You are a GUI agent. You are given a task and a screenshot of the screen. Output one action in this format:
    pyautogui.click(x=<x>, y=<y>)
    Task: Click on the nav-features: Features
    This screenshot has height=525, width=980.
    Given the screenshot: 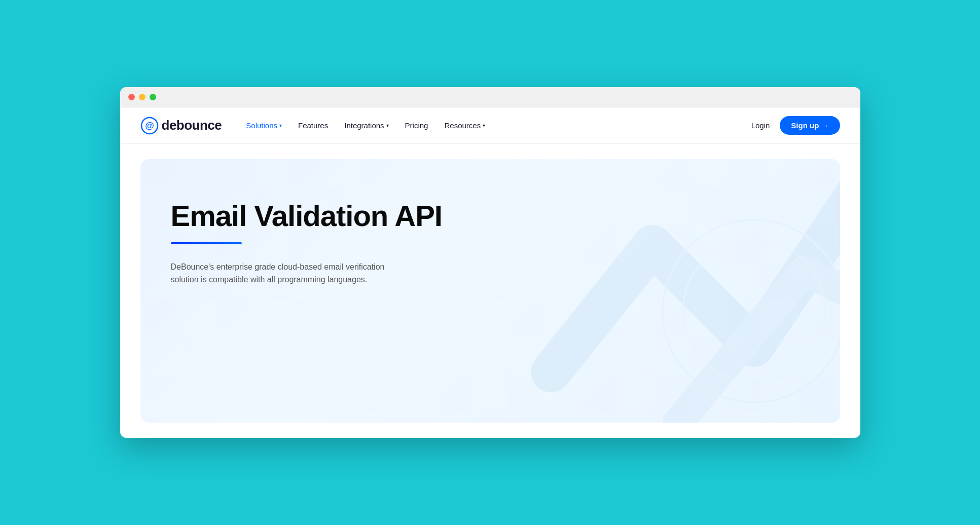 What is the action you would take?
    pyautogui.click(x=313, y=126)
    